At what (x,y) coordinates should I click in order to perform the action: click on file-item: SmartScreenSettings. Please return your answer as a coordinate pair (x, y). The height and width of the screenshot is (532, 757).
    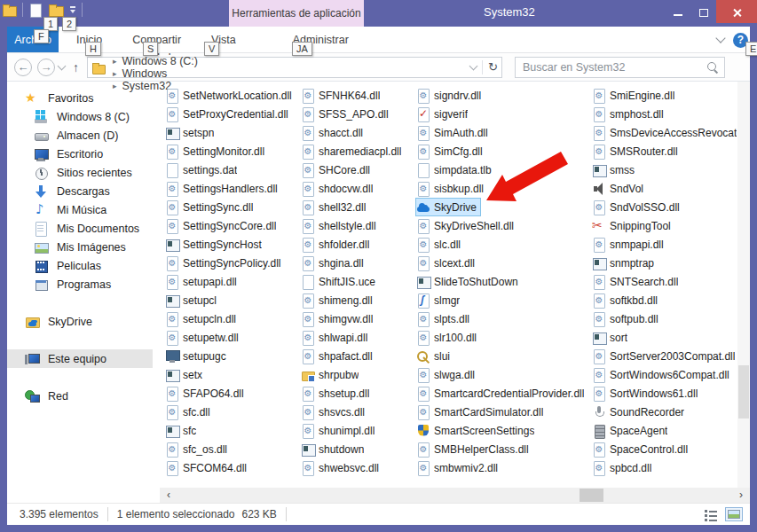
    Looking at the image, I should click on (477, 431).